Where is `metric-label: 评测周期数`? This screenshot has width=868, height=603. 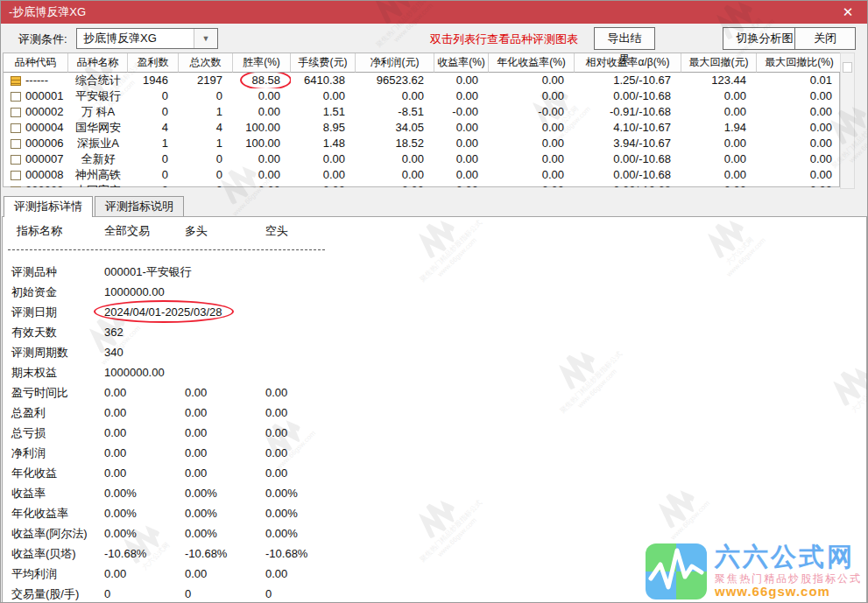
metric-label: 评测周期数 is located at coordinates (46, 352).